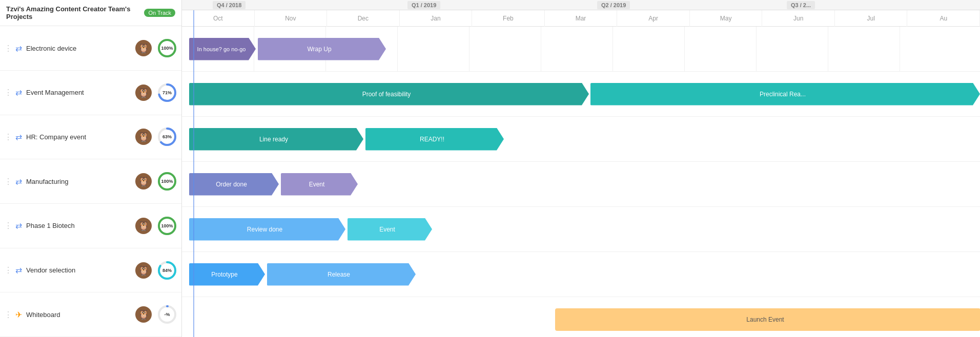  Describe the element at coordinates (167, 137) in the screenshot. I see `progress-label: 63%` at that location.